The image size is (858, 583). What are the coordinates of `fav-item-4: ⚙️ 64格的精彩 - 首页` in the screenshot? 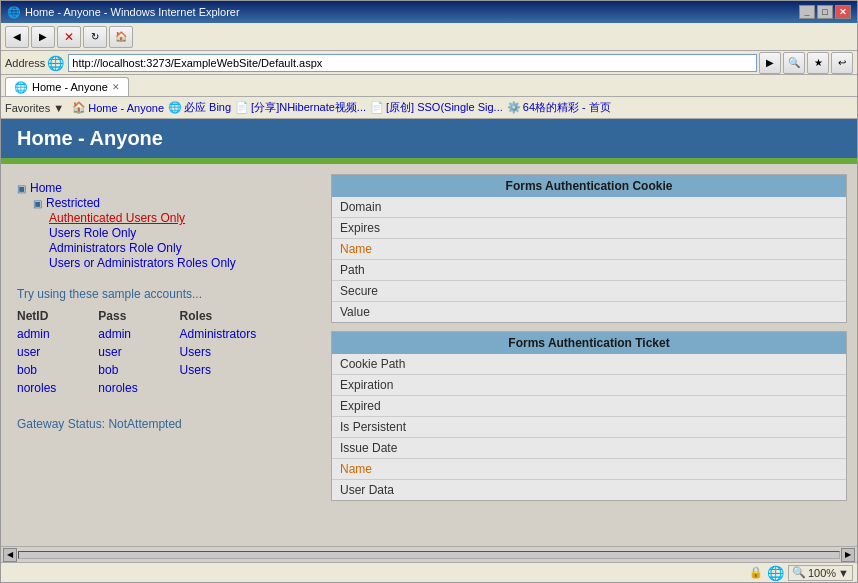 It's located at (559, 108).